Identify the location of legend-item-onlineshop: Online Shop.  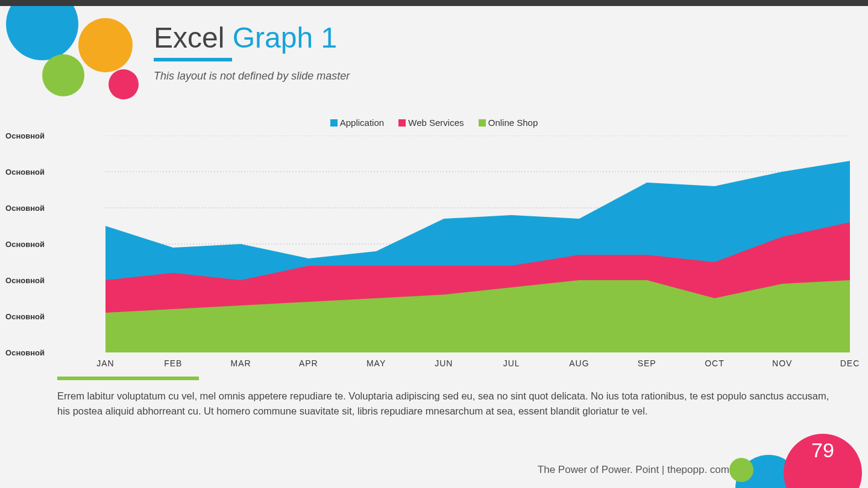
(509, 123).